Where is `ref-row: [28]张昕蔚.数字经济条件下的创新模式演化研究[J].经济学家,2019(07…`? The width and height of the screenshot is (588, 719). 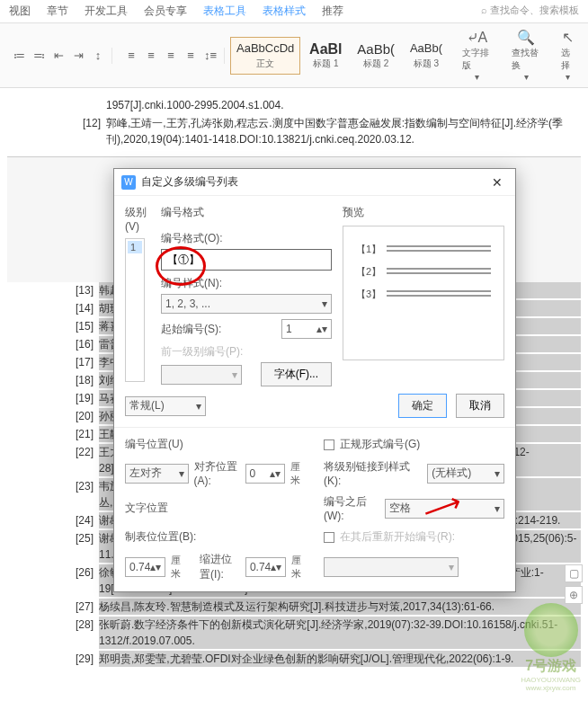 ref-row: [28]张昕蔚.数字经济条件下的创新模式演化研究[J].经济学家,2019(07… is located at coordinates (328, 633).